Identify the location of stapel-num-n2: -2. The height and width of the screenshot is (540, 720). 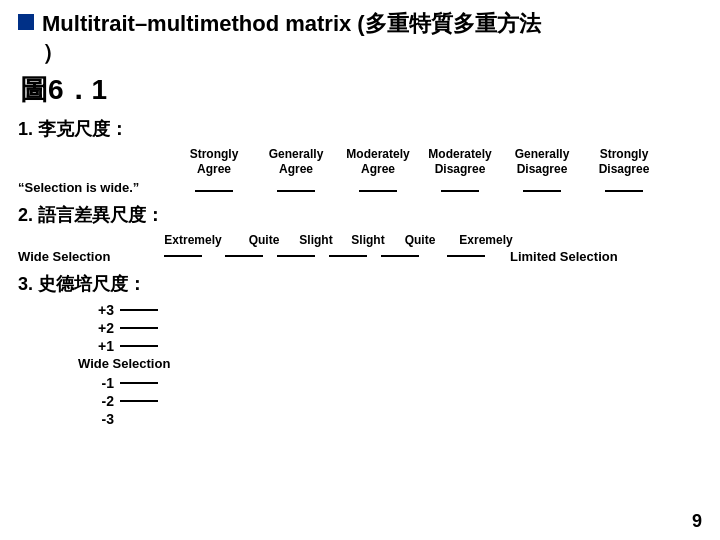
(96, 401).